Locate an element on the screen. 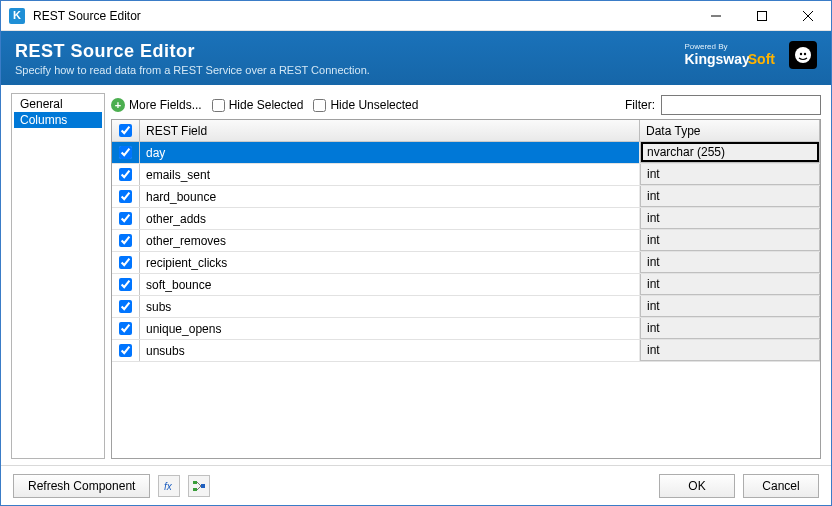 This screenshot has width=832, height=506. header-type: Data Type is located at coordinates (730, 130).